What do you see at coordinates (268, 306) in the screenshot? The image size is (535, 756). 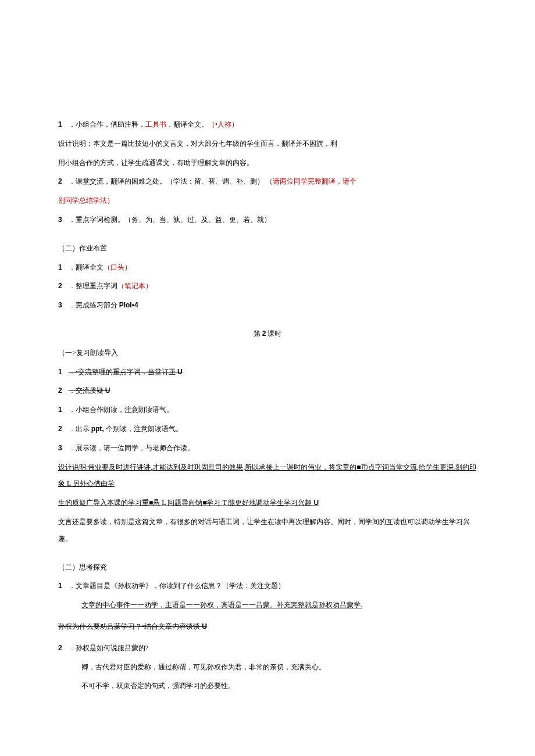 I see `paragraph: 3 ．完成练习部分 PIoI•4` at bounding box center [268, 306].